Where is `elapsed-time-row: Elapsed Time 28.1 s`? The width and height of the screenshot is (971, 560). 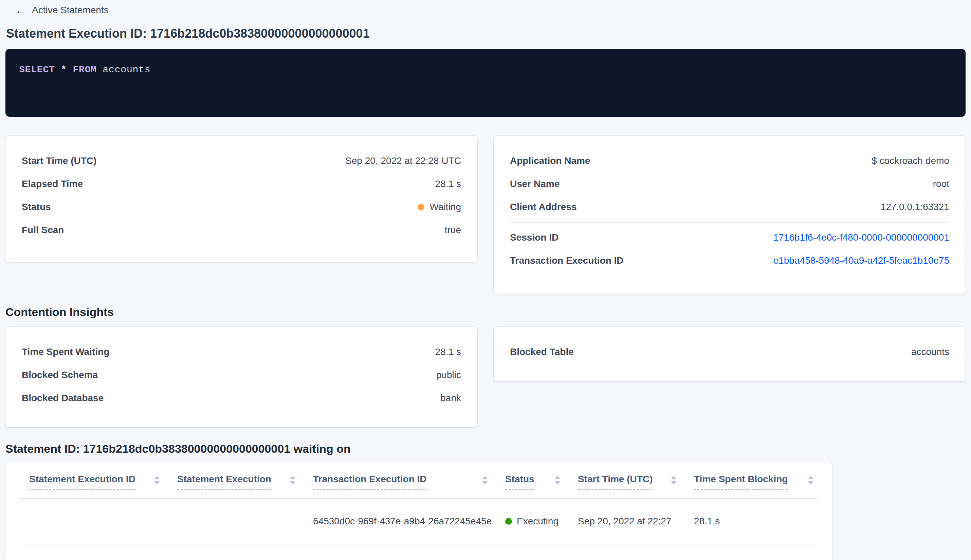
elapsed-time-row: Elapsed Time 28.1 s is located at coordinates (241, 184).